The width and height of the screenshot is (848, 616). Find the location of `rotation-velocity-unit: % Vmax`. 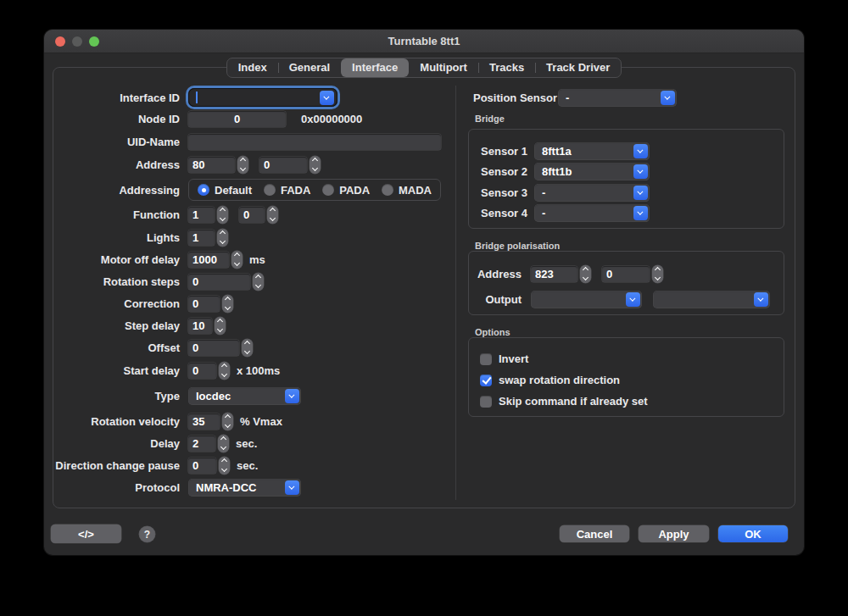

rotation-velocity-unit: % Vmax is located at coordinates (261, 422).